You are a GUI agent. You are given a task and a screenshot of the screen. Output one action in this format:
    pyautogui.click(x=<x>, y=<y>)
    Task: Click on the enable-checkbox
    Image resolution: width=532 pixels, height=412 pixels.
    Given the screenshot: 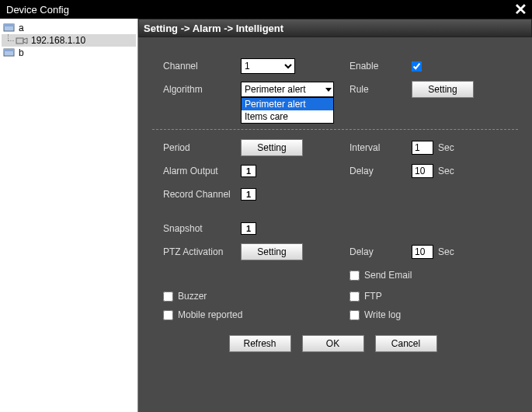 What is the action you would take?
    pyautogui.click(x=416, y=67)
    